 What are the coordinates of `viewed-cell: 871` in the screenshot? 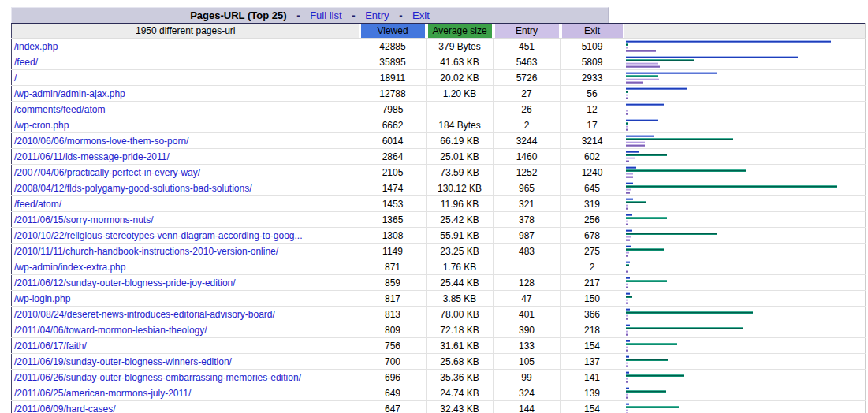 It's located at (393, 267).